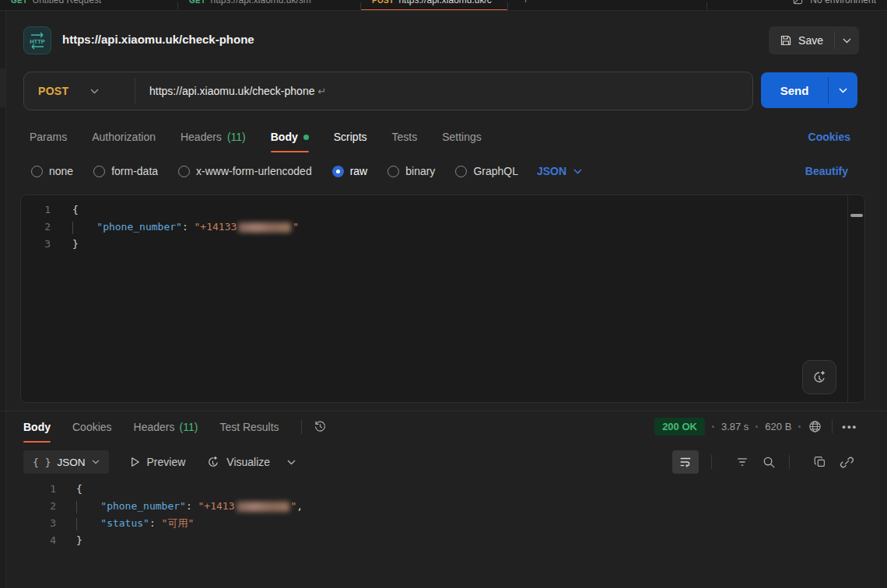  What do you see at coordinates (249, 427) in the screenshot?
I see `response-tab-test-results: Test Results` at bounding box center [249, 427].